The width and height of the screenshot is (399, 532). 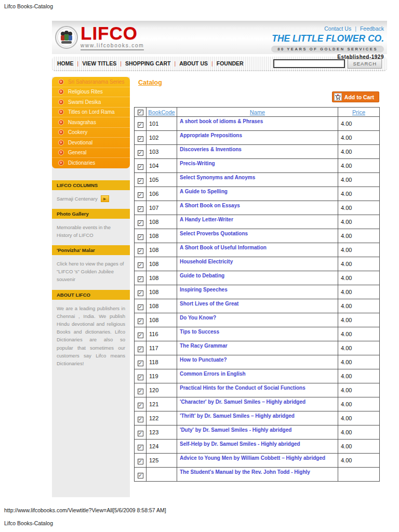 What do you see at coordinates (258, 250) in the screenshot?
I see `book-name-link: A Short Book of Useful Information` at bounding box center [258, 250].